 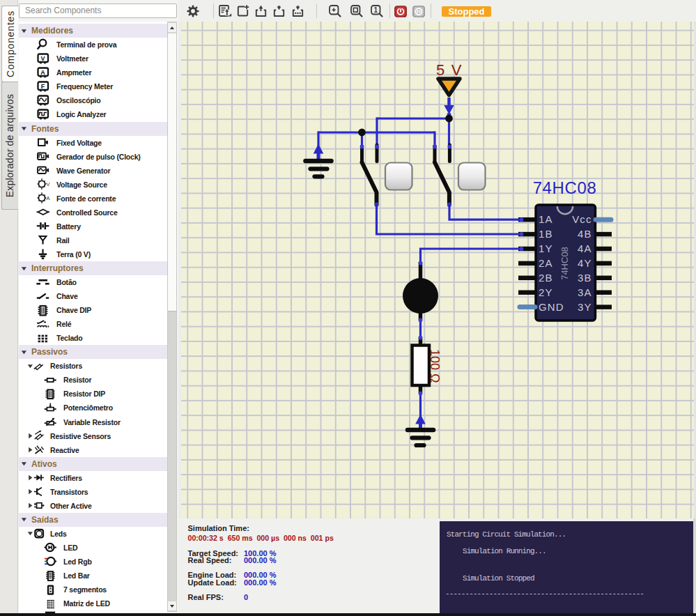 I want to click on svg-text: 1B, so click(x=546, y=234).